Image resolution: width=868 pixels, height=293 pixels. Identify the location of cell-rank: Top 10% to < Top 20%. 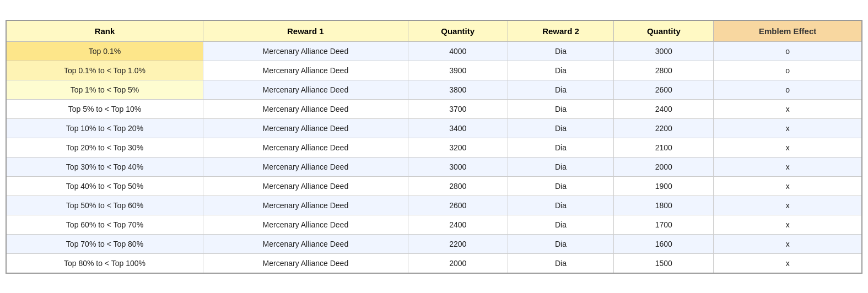
(105, 128).